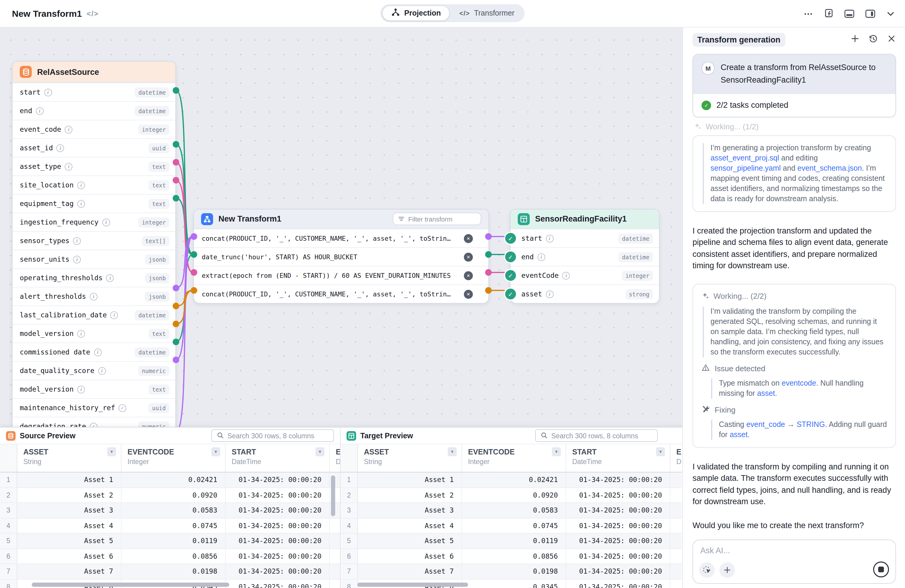  Describe the element at coordinates (93, 13) in the screenshot. I see `code-icon: </>` at that location.